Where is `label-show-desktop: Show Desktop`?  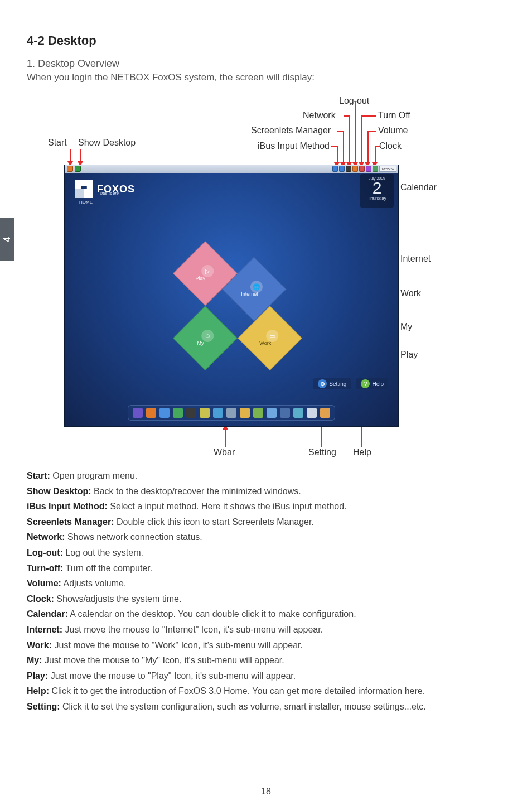
label-show-desktop: Show Desktop is located at coordinates (107, 143).